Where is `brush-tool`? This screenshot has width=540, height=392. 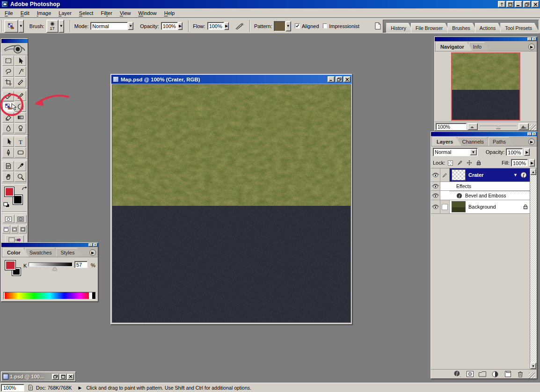
brush-tool is located at coordinates (21, 96).